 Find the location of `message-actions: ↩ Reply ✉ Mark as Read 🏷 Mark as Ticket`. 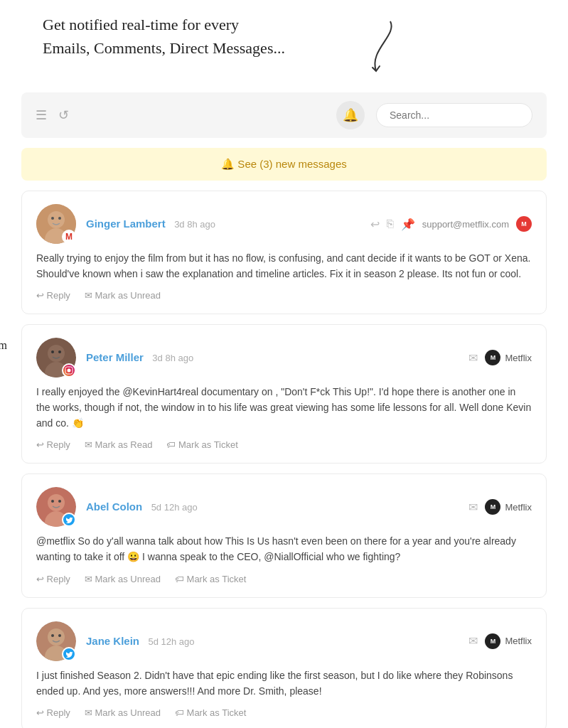

message-actions: ↩ Reply ✉ Mark as Read 🏷 Mark as Ticket is located at coordinates (284, 445).